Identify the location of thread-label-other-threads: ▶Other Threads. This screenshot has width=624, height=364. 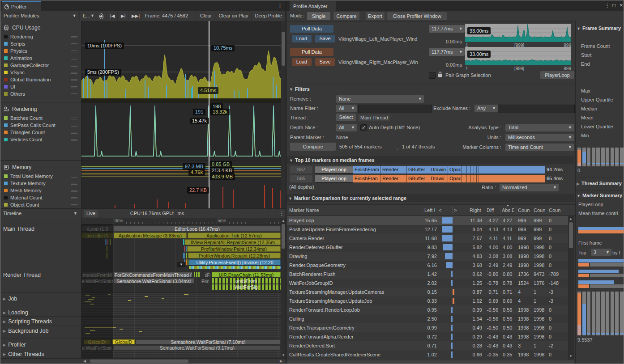
(24, 354).